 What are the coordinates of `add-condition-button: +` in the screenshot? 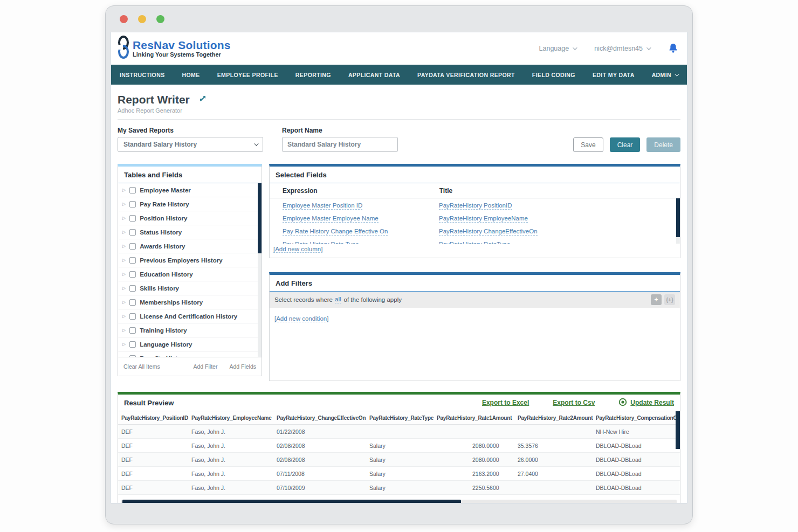 It's located at (656, 300).